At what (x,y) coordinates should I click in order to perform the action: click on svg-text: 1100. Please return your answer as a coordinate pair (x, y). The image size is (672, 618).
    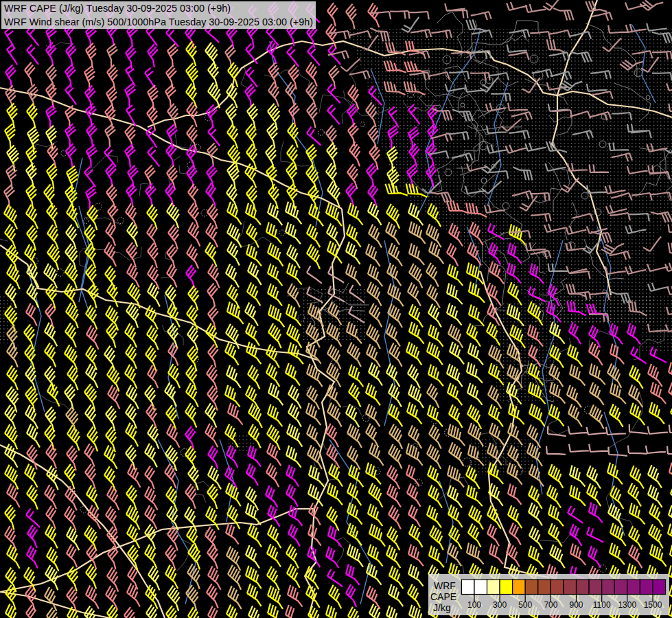
    Looking at the image, I should click on (602, 605).